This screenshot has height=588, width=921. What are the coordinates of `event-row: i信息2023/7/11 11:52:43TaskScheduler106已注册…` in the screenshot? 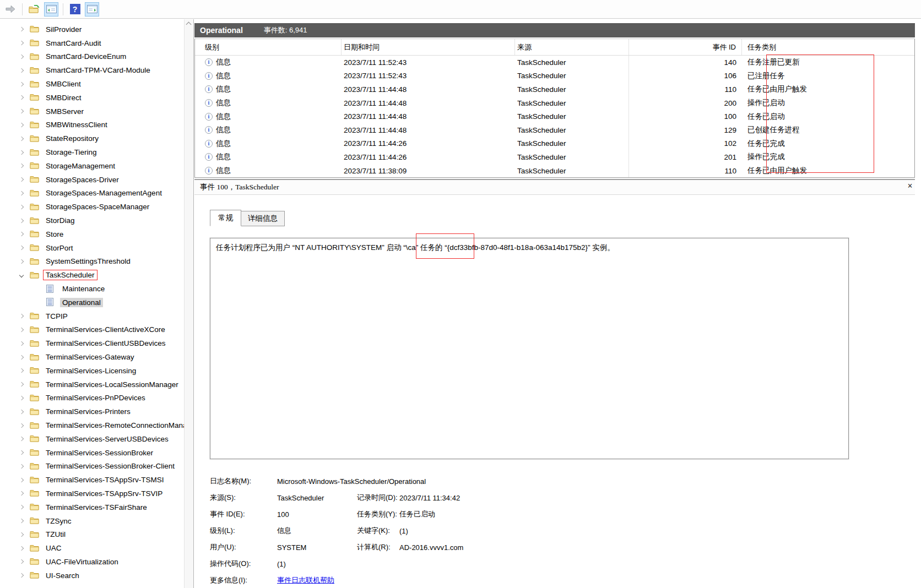 It's located at (555, 76).